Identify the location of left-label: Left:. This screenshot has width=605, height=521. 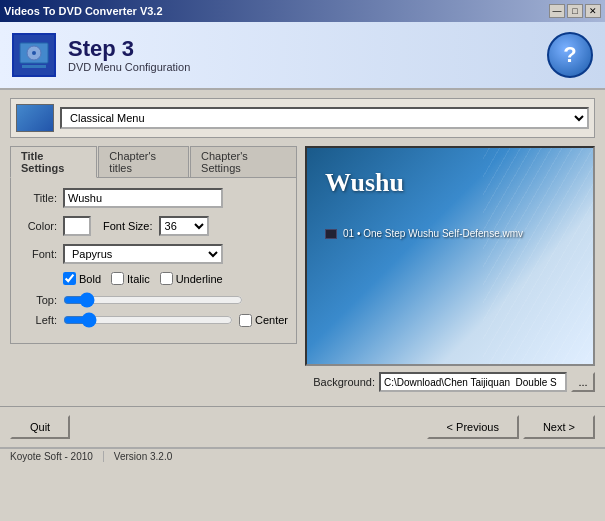
(38, 320).